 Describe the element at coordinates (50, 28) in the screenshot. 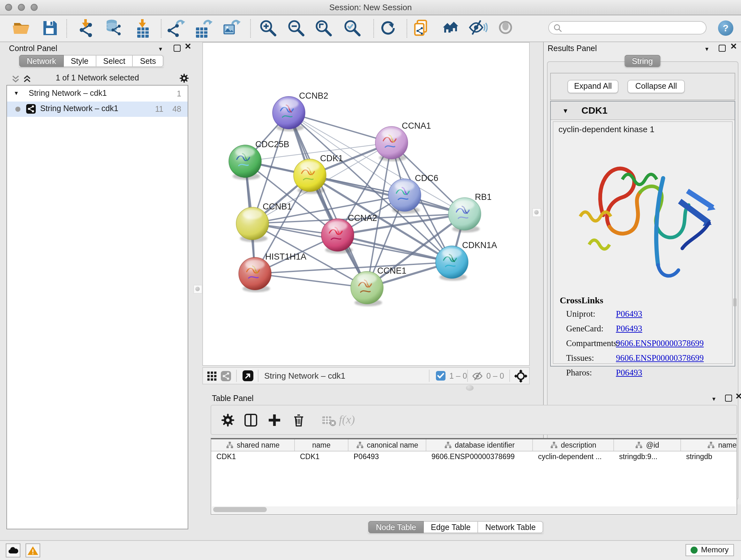

I see `save-session-button` at that location.